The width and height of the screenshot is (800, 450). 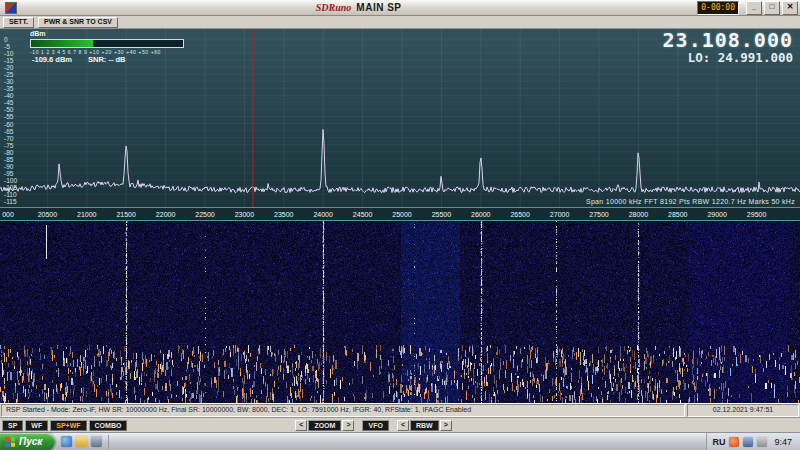 What do you see at coordinates (446, 426) in the screenshot?
I see `rbw-up-button: >` at bounding box center [446, 426].